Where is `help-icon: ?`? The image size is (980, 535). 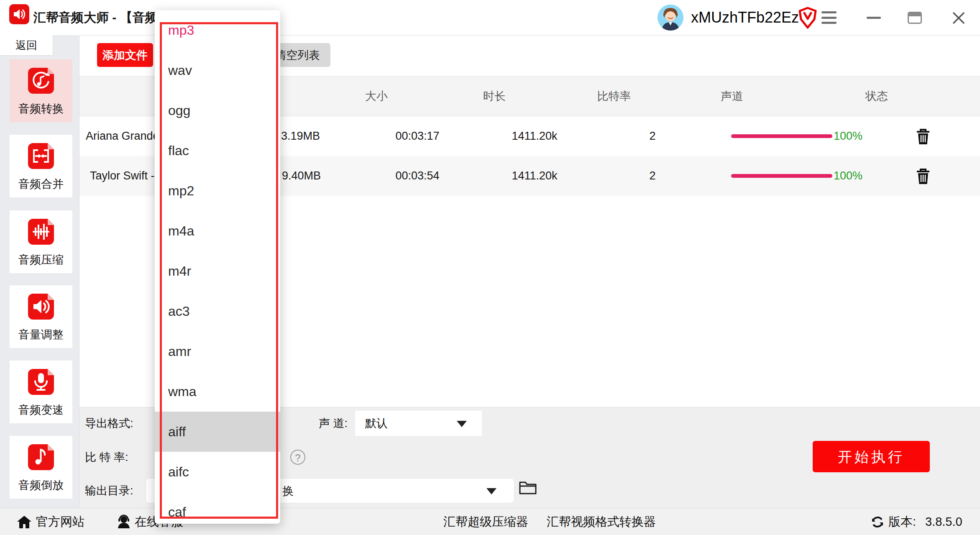 help-icon: ? is located at coordinates (298, 457).